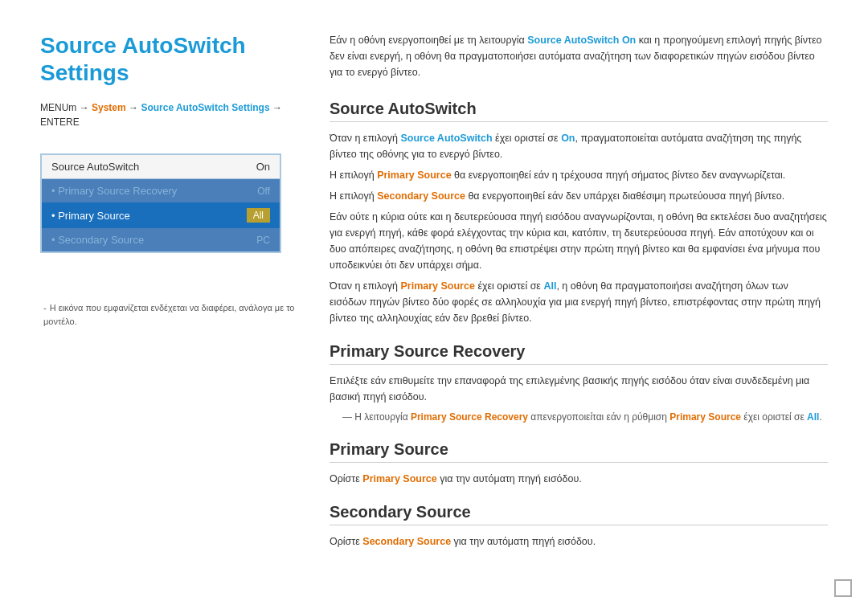 The width and height of the screenshot is (868, 613). I want to click on section-primary-source-recovery: Primary Source Recovery Επιλέξτε εάν επι…, so click(579, 383).